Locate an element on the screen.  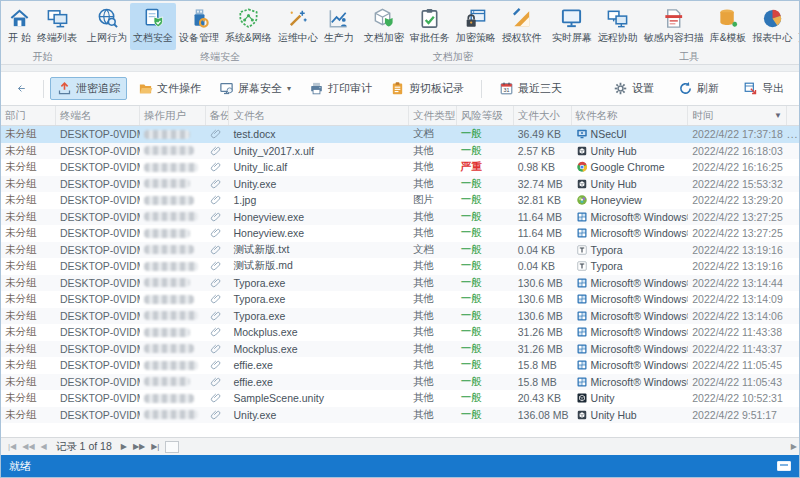
column-header: 部门 is located at coordinates (28, 116).